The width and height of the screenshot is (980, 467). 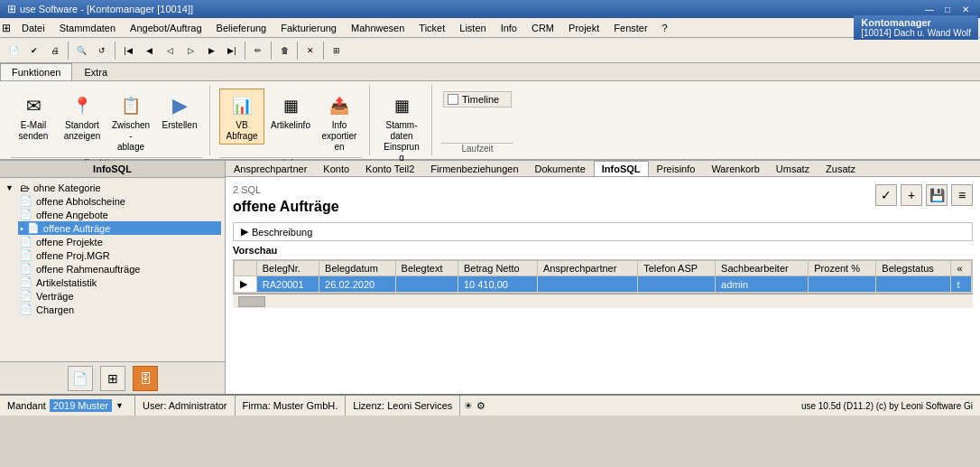 What do you see at coordinates (34, 51) in the screenshot?
I see `tb-save: ✔` at bounding box center [34, 51].